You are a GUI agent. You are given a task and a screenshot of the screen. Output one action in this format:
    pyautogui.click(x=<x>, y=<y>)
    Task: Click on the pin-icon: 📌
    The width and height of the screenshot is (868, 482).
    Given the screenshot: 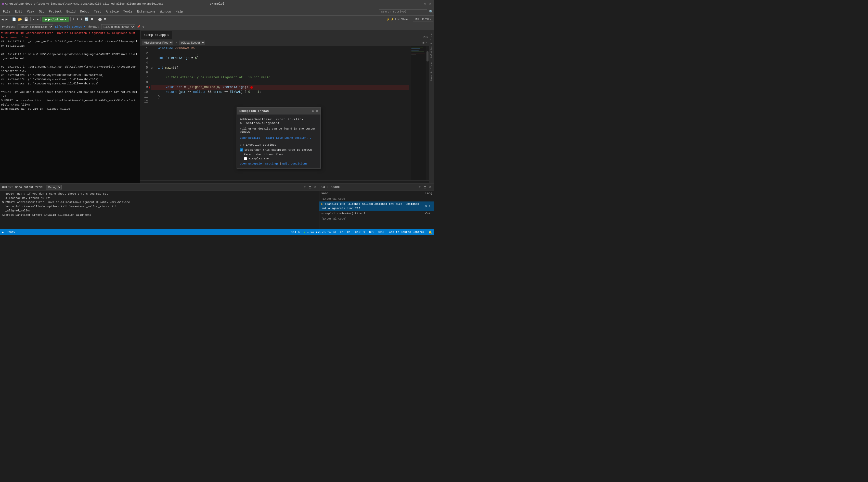 What is the action you would take?
    pyautogui.click(x=139, y=27)
    